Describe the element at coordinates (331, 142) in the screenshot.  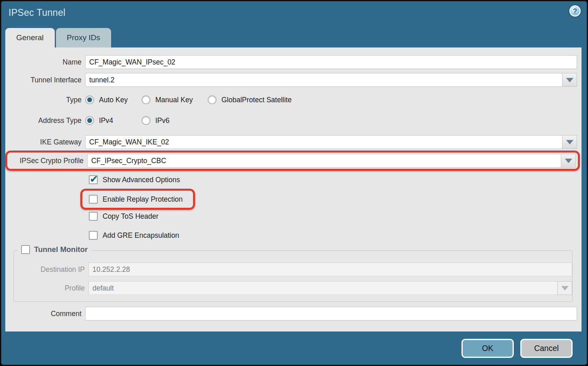
I see `ike-gateway-dropdown` at that location.